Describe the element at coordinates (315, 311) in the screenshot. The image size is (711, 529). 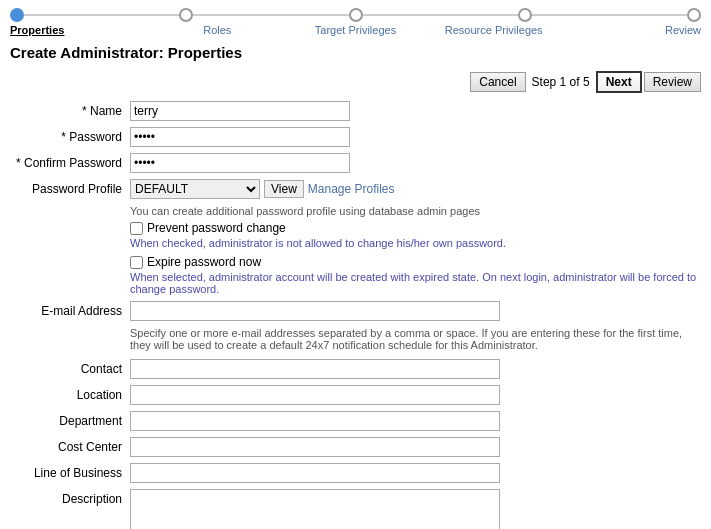
I see `email-input` at that location.